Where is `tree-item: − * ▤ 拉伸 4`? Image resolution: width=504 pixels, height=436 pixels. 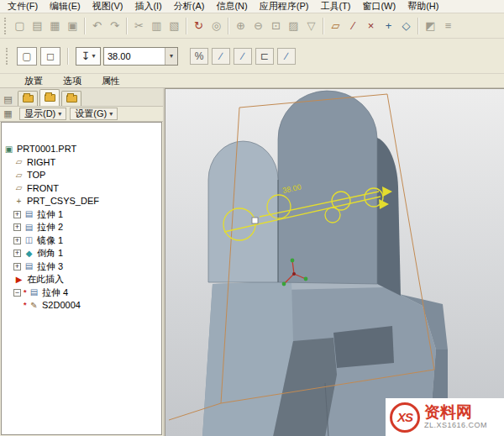
tree-item: − * ▤ 拉伸 4 is located at coordinates (81, 293).